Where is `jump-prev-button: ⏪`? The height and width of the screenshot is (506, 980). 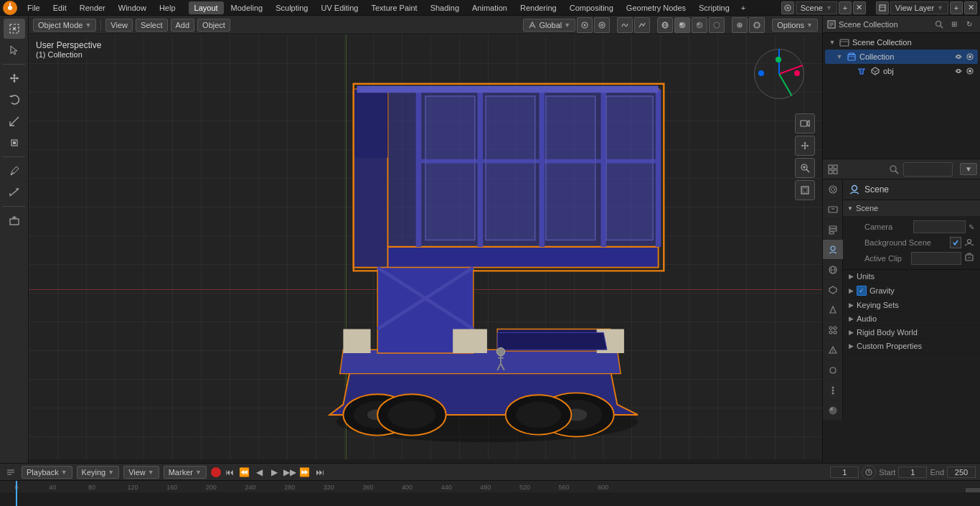 jump-prev-button: ⏪ is located at coordinates (245, 472).